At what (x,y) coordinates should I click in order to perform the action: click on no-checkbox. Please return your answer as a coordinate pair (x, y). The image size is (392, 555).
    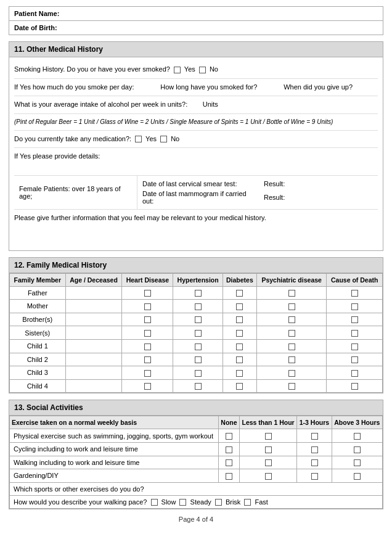
    Looking at the image, I should click on (202, 70).